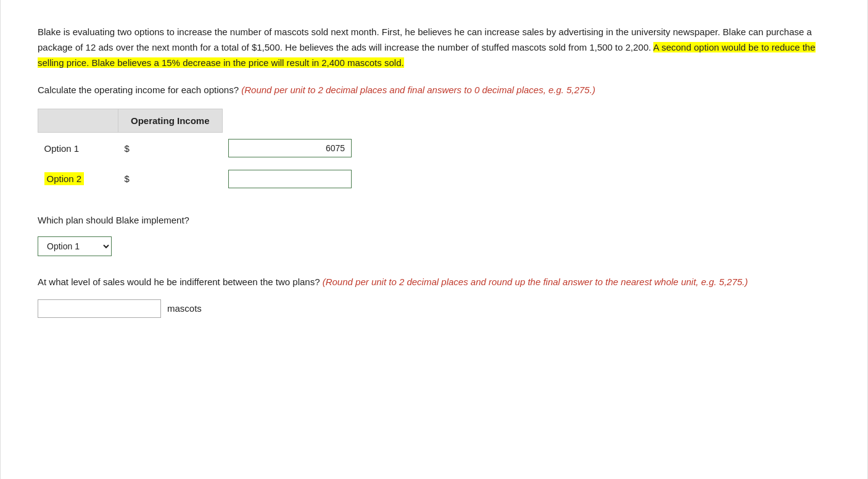 This screenshot has height=479, width=868. Describe the element at coordinates (78, 148) in the screenshot. I see `option1-label: Option 1` at that location.